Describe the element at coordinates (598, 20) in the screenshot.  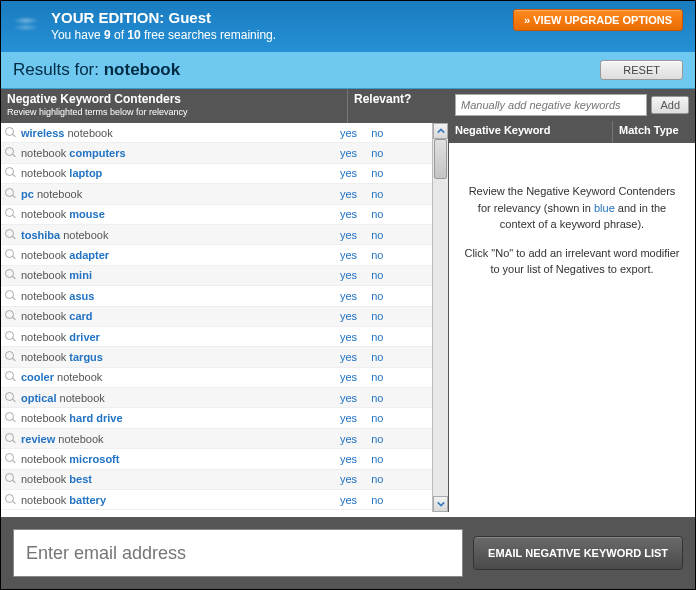
I see `view-upgrade-options-button: » VIEW UPGRADE OPTIONS` at that location.